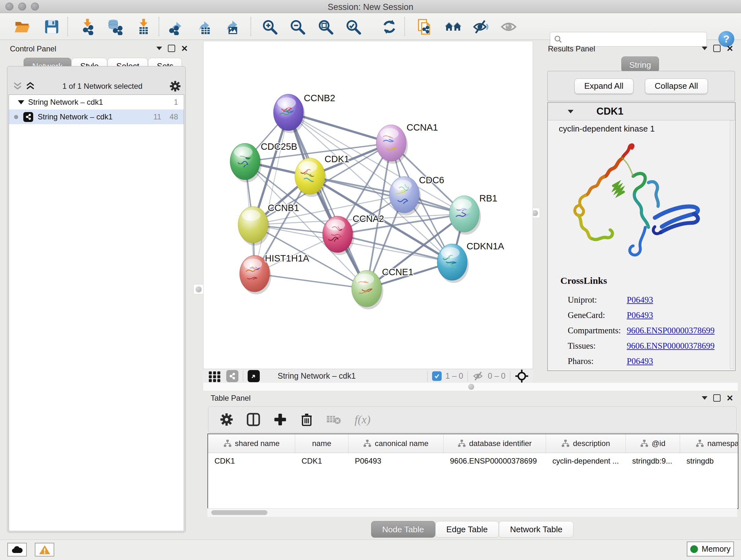  Describe the element at coordinates (68, 26) in the screenshot. I see `toolbar-separator` at that location.